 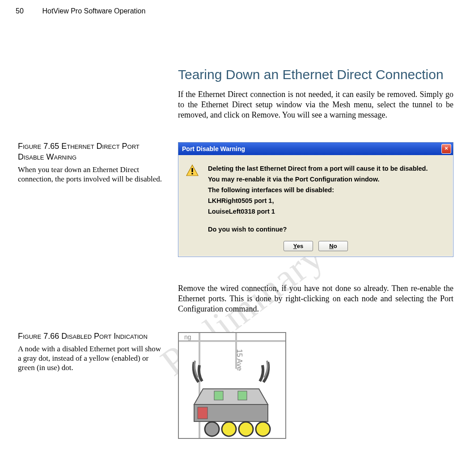 What do you see at coordinates (246, 429) in the screenshot?
I see `port-dot-3-yellow` at bounding box center [246, 429].